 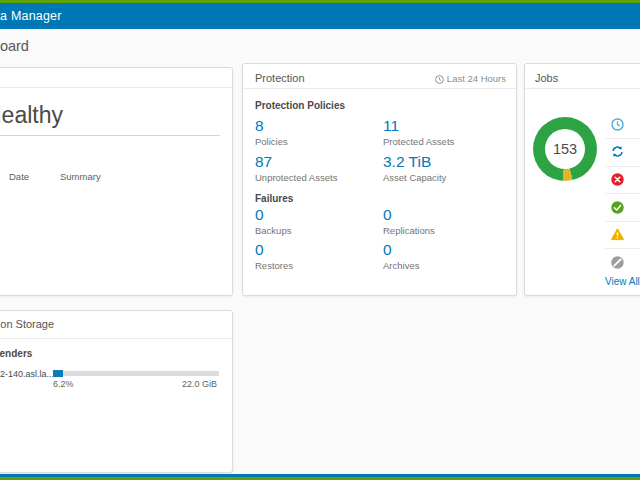 What do you see at coordinates (273, 230) in the screenshot?
I see `metric-failed-backups-label: Backups` at bounding box center [273, 230].